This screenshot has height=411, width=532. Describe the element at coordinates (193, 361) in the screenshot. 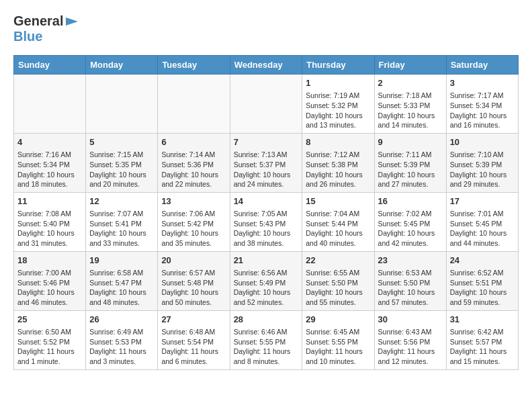

I see `day-info: and 6 minutes.` at that location.